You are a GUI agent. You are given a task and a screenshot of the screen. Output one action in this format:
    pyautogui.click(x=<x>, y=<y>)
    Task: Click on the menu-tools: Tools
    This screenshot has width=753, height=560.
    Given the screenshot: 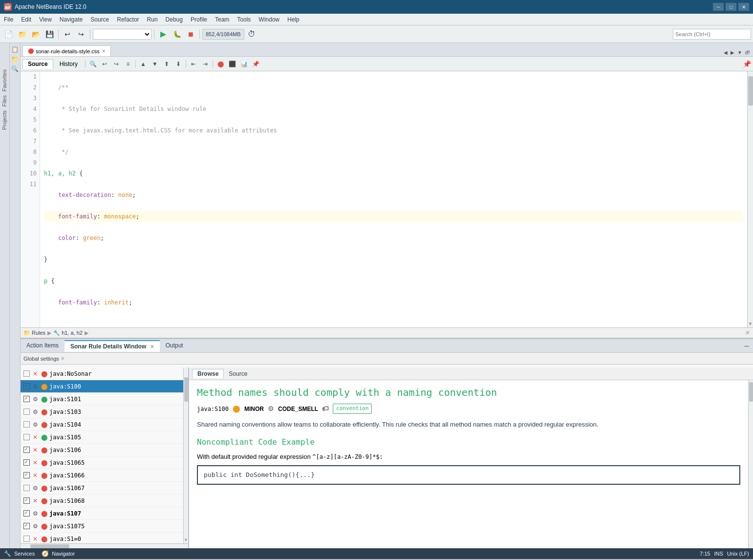 What is the action you would take?
    pyautogui.click(x=244, y=20)
    